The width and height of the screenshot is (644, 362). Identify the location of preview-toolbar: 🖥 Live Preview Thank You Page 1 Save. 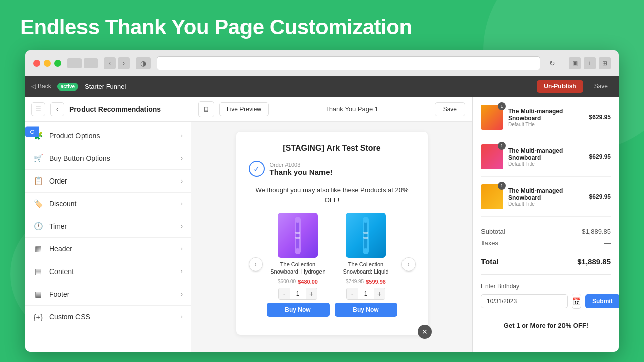
(332, 109).